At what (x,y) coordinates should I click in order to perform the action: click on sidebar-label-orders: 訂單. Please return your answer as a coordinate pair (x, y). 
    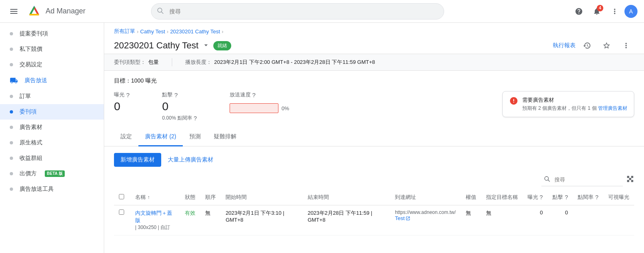
    Looking at the image, I should click on (25, 96).